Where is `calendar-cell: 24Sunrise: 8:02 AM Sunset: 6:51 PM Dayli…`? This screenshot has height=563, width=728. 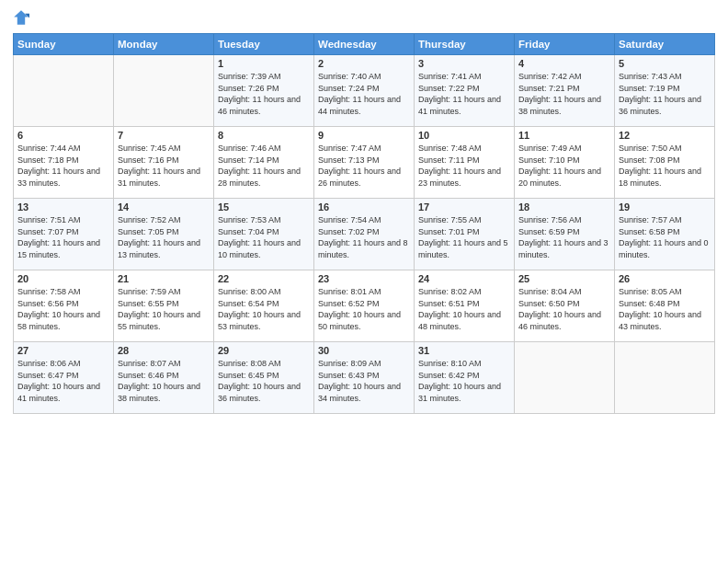
calendar-cell: 24Sunrise: 8:02 AM Sunset: 6:51 PM Dayli… is located at coordinates (465, 306).